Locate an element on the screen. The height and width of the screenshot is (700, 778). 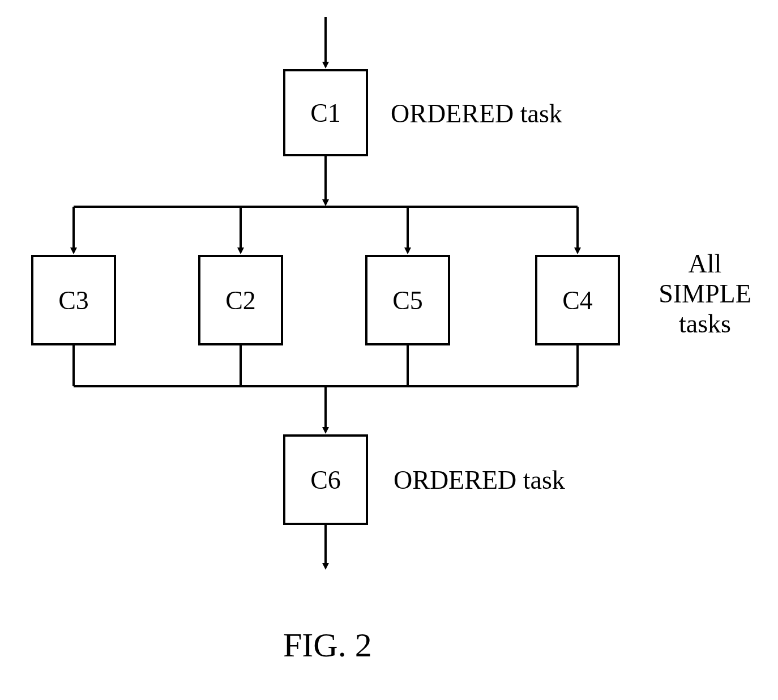
node-c5: C5 is located at coordinates (408, 300).